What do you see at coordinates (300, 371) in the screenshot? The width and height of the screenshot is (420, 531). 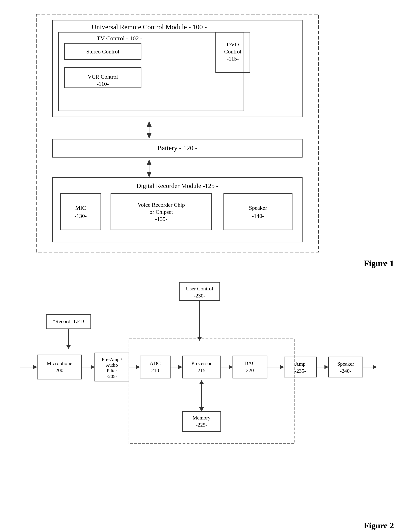 I see `amp-label2: -235-` at bounding box center [300, 371].